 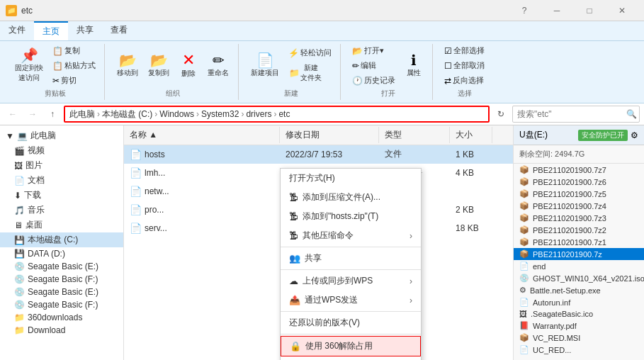 I want to click on open-icon: 📂, so click(x=357, y=51).